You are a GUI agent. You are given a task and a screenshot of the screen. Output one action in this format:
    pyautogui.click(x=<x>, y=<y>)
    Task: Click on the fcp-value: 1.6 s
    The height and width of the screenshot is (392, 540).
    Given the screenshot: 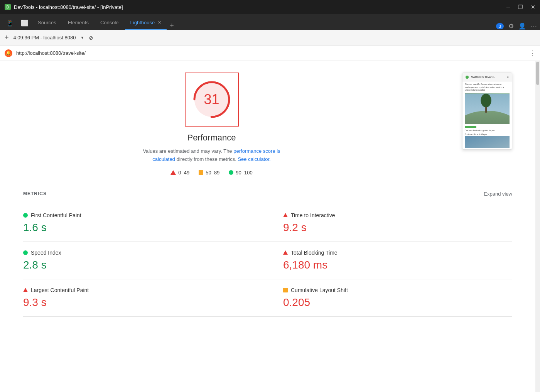 What is the action you would take?
    pyautogui.click(x=145, y=228)
    